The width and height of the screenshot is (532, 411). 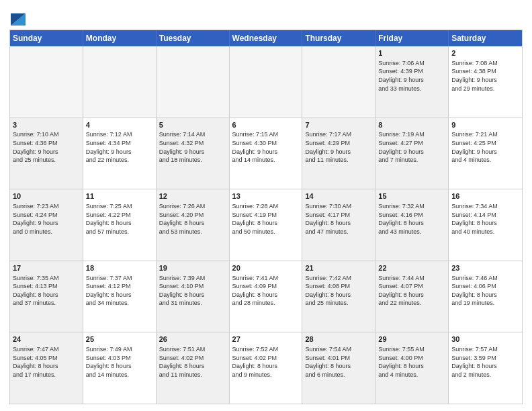 What do you see at coordinates (266, 297) in the screenshot?
I see `calendar-day-cell: 20Sunrise: 7:41 AM Sunset: 4:09 PM Dayli…` at bounding box center [266, 297].